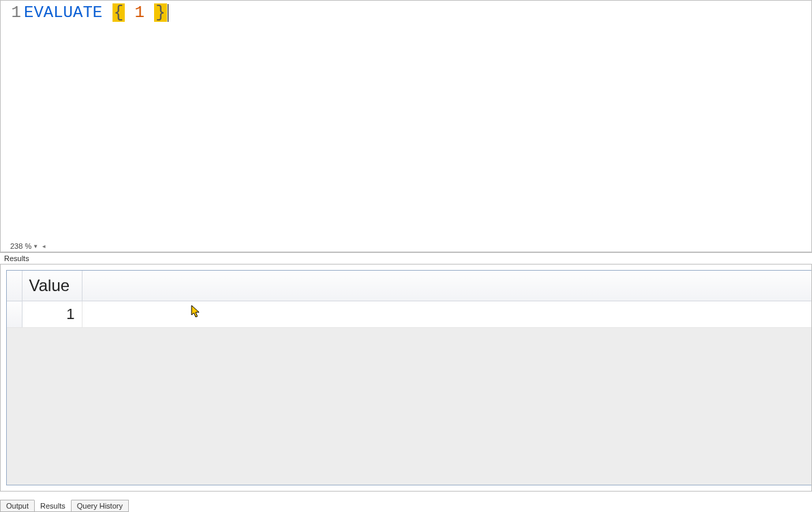  Describe the element at coordinates (35, 247) in the screenshot. I see `dropdown-icon: ▼` at that location.